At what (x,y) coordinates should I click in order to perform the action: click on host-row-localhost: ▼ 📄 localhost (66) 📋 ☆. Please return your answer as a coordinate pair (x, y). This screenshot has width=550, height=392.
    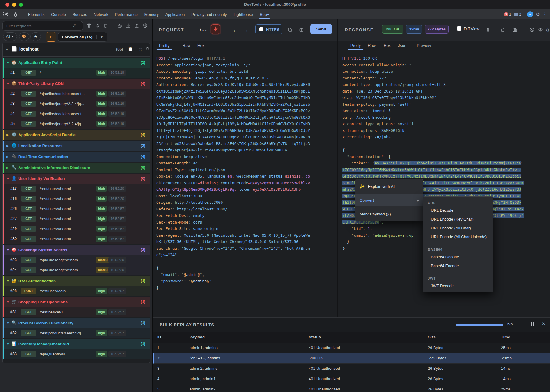
    Looking at the image, I should click on (76, 50).